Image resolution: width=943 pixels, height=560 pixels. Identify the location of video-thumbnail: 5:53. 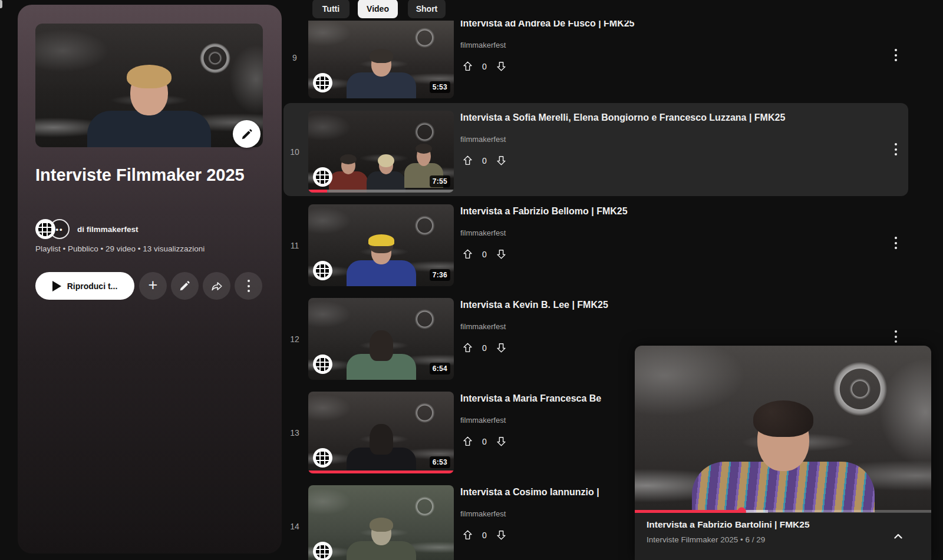
(381, 58).